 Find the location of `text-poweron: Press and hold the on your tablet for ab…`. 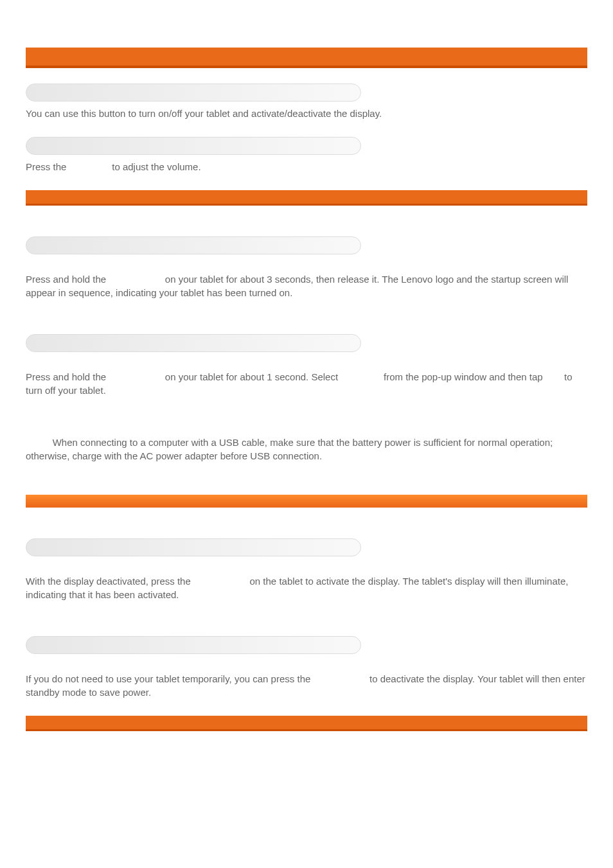

text-poweron: Press and hold the on your tablet for ab… is located at coordinates (306, 286).